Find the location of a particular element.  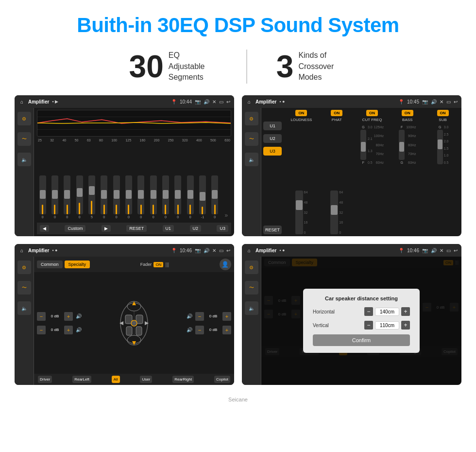

vol-fr-minus: − is located at coordinates (200, 316).